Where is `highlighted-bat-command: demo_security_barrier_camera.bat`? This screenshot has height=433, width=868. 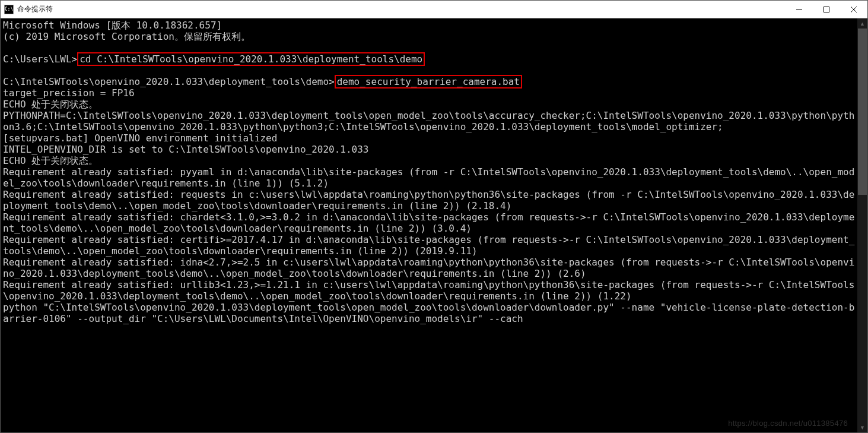 highlighted-bat-command: demo_security_barrier_camera.bat is located at coordinates (428, 82).